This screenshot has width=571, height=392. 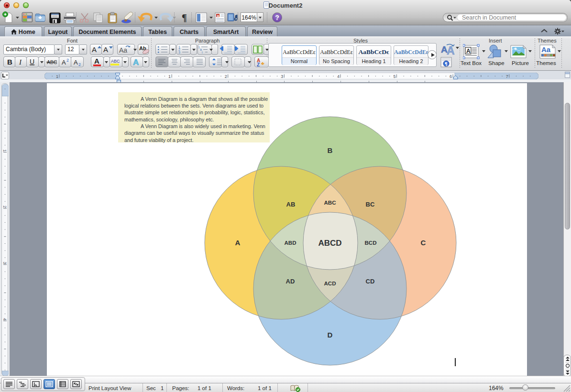 I want to click on svg-text: ABCD, so click(x=330, y=243).